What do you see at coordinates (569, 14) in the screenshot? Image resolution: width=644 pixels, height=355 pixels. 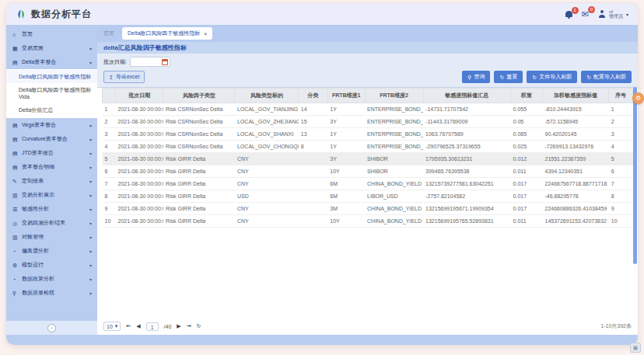 I see `notification-button: 1` at bounding box center [569, 14].